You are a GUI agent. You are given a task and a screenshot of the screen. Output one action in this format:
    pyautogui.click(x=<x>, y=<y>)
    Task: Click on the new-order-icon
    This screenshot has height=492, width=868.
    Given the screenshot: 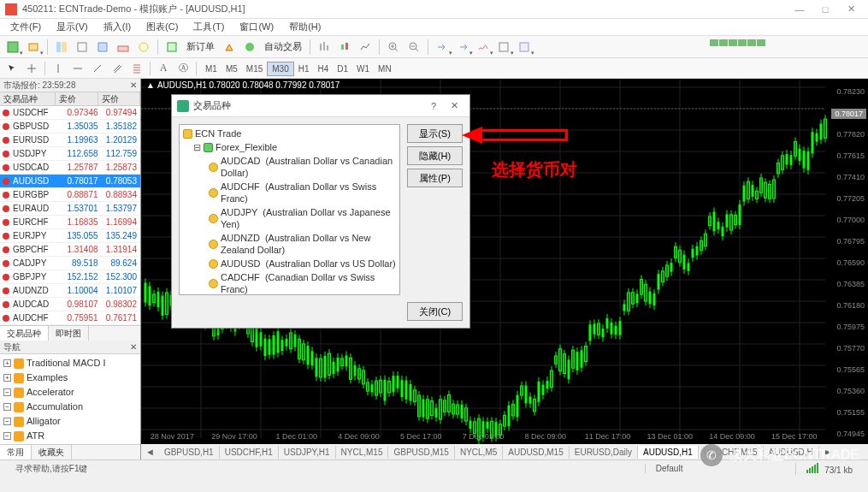 What is the action you would take?
    pyautogui.click(x=172, y=47)
    